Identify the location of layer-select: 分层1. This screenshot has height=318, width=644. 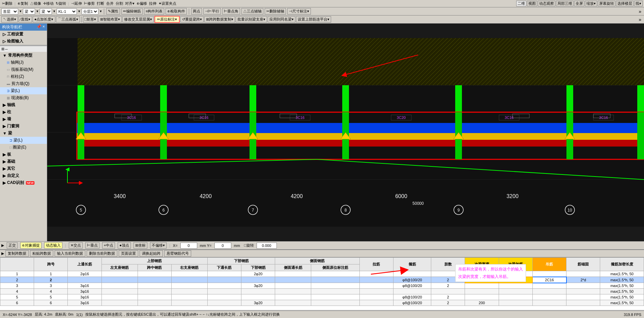
(90, 11).